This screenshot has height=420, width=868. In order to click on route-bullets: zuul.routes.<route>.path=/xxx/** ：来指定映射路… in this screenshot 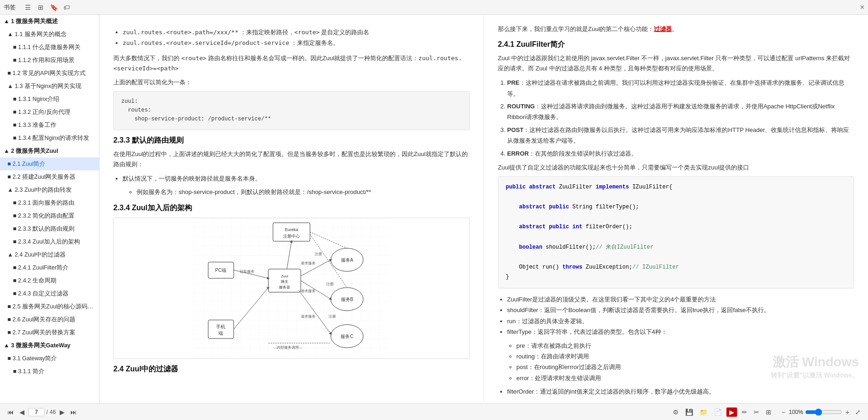, I will do `click(296, 38)`.